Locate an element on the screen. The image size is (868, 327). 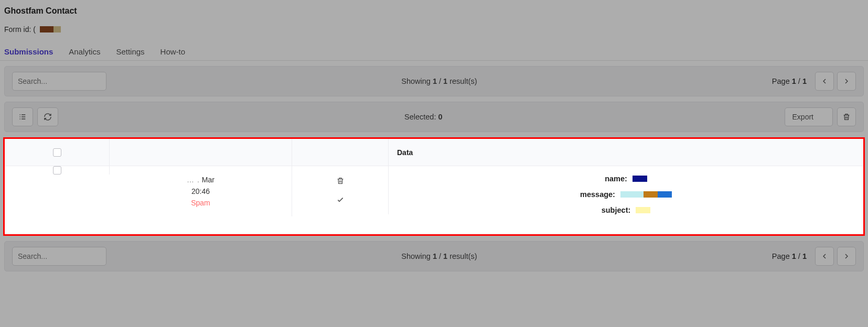
table-header: Data is located at coordinates (434, 152).